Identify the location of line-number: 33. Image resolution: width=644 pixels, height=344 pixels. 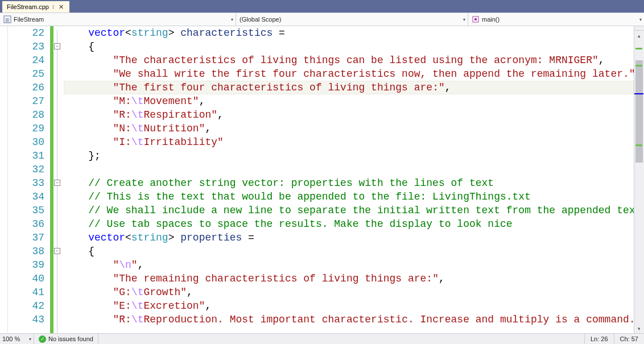
(26, 183).